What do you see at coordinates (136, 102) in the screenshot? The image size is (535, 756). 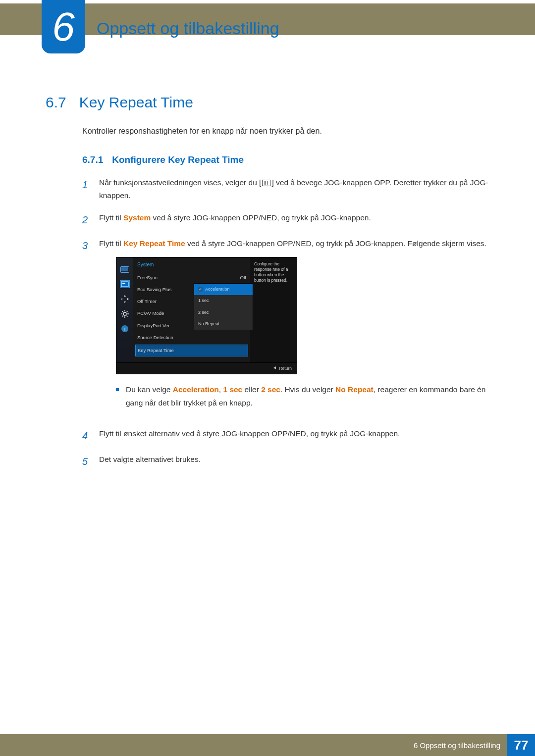 I see `section-title: Key Repeat Time` at bounding box center [136, 102].